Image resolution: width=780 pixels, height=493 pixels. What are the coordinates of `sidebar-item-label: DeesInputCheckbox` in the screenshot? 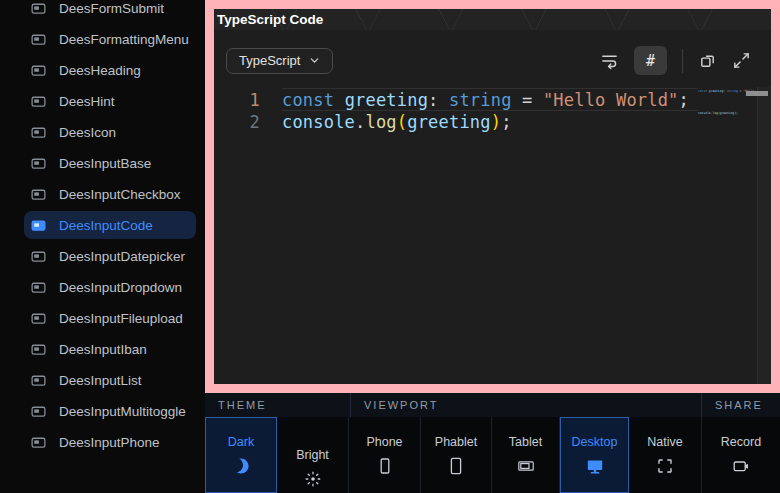 It's located at (120, 194).